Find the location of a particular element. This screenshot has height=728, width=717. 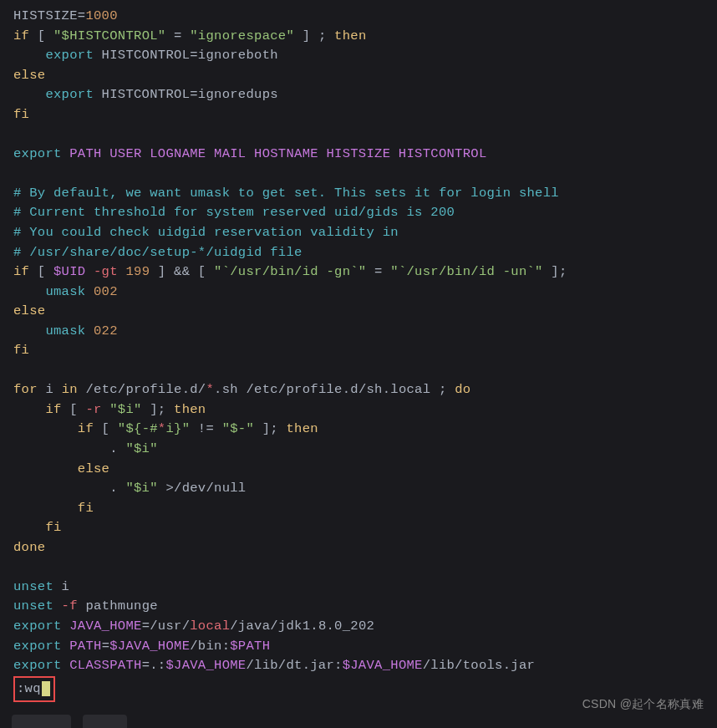

vim-command-line: :wq is located at coordinates (34, 690).